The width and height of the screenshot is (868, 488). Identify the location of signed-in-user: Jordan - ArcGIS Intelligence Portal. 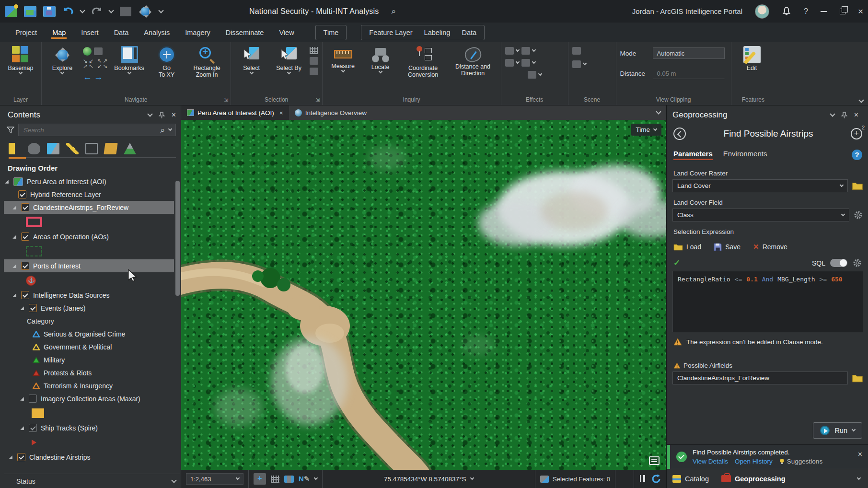
(687, 12).